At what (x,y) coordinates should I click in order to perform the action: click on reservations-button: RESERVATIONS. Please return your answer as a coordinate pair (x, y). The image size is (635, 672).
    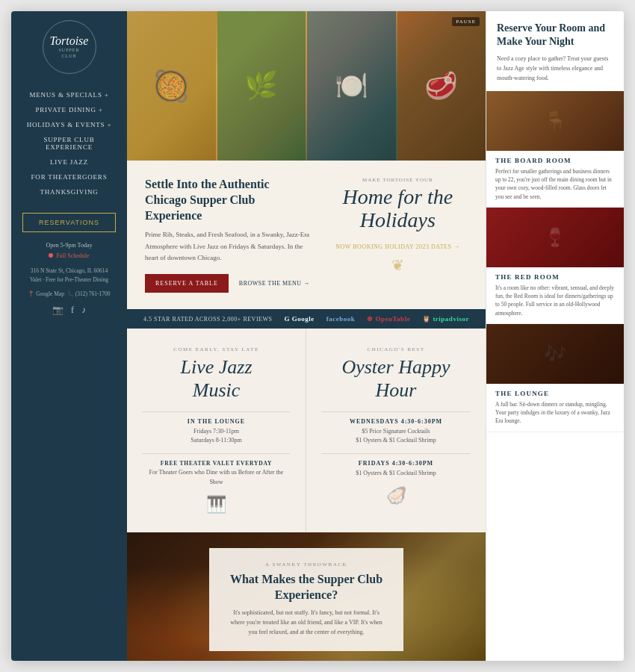
    Looking at the image, I should click on (69, 223).